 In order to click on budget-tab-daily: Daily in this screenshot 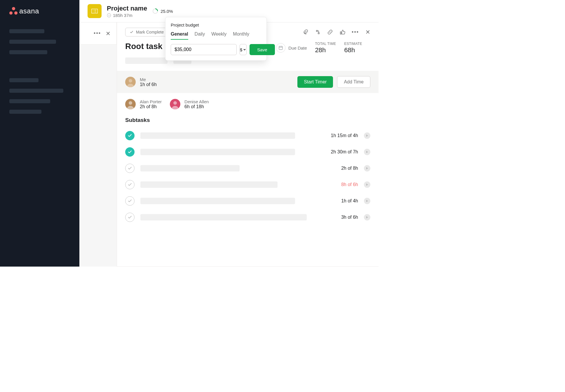, I will do `click(200, 36)`.